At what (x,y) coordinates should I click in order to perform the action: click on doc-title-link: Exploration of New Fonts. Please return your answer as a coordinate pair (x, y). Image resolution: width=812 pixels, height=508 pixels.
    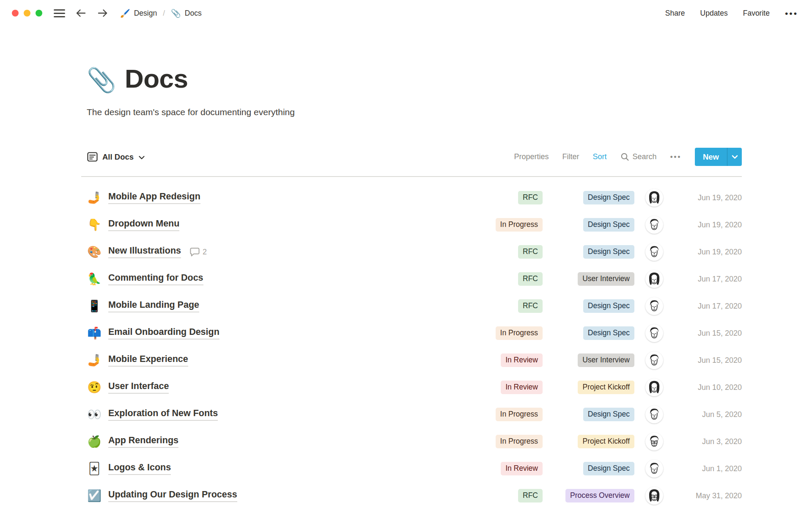
    Looking at the image, I should click on (163, 414).